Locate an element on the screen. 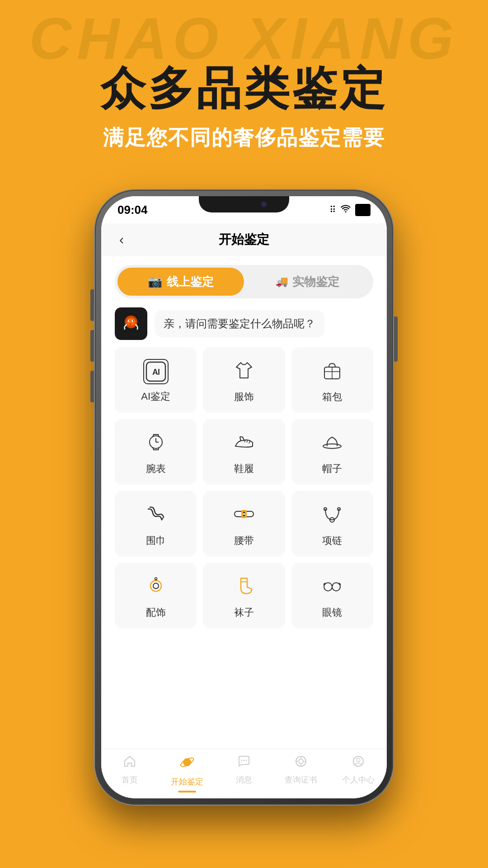 This screenshot has height=868, width=488. home-icon is located at coordinates (130, 763).